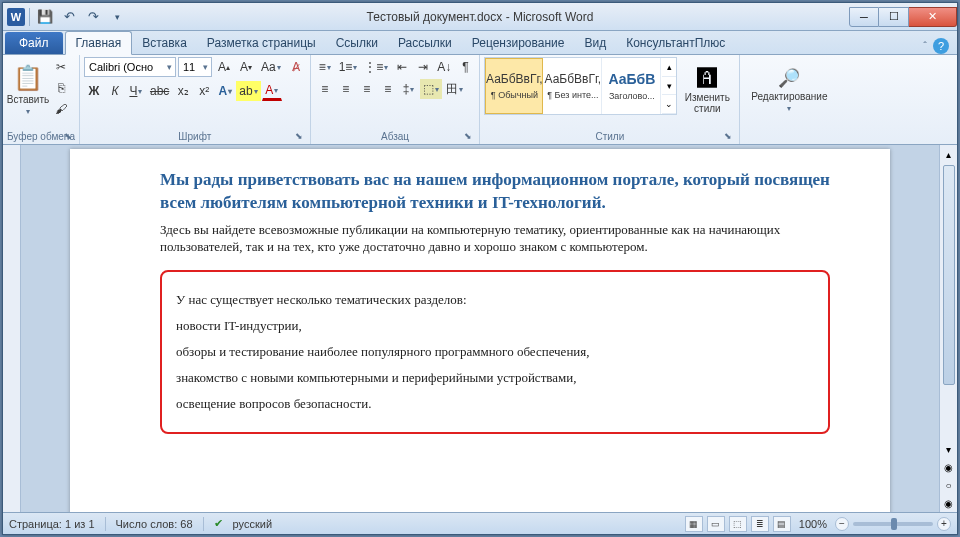  I want to click on format-painter-icon: 🖌, so click(61, 109).